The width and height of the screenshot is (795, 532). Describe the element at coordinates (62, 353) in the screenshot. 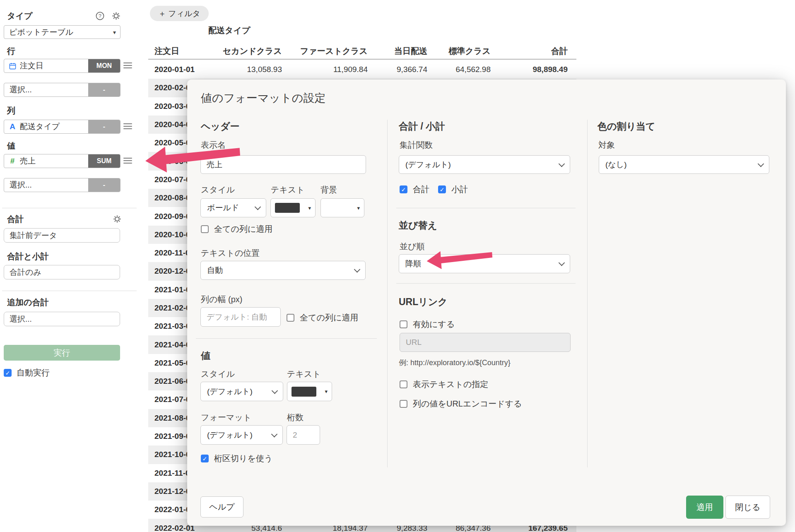

I see `run-button: 実行` at that location.